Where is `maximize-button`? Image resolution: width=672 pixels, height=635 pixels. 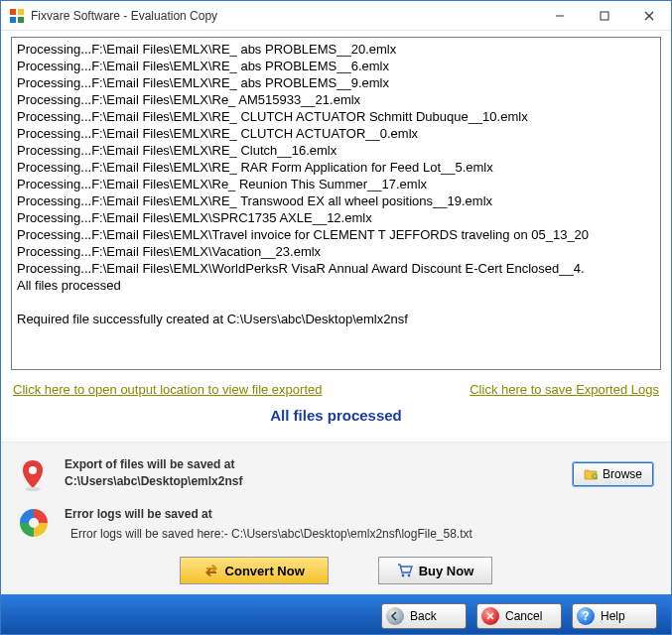
maximize-button is located at coordinates (604, 16).